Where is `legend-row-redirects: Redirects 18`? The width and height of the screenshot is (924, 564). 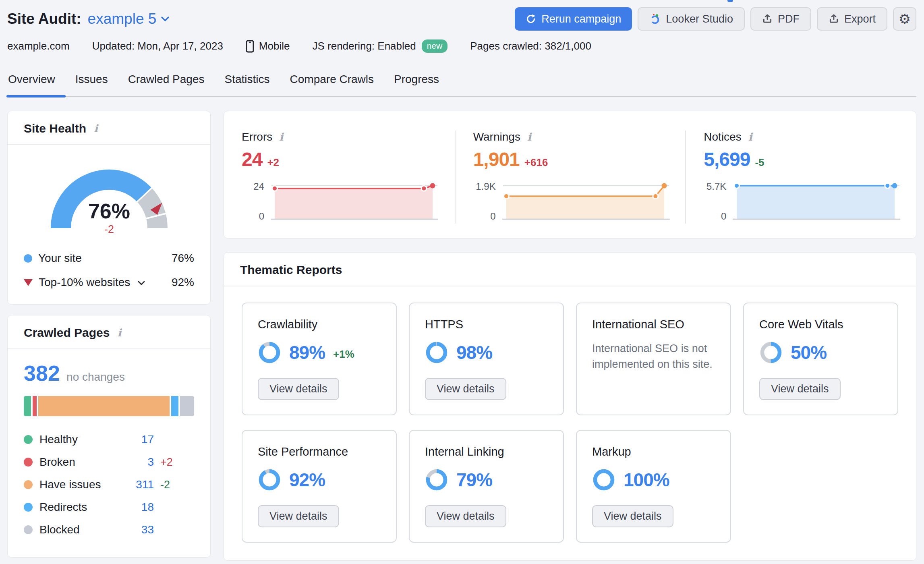
legend-row-redirects: Redirects 18 is located at coordinates (109, 507).